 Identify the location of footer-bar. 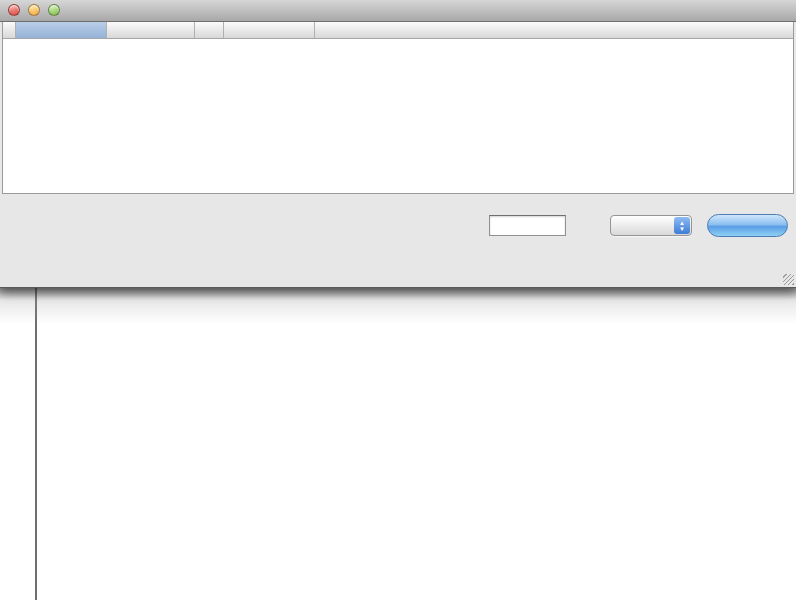
(398, 272).